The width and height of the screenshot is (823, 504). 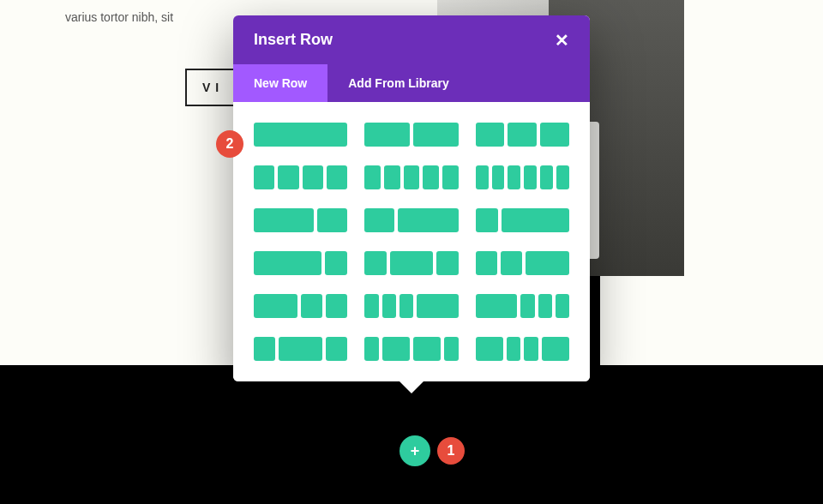 I want to click on layout-option-half-sixth-sixth-sixth, so click(x=523, y=306).